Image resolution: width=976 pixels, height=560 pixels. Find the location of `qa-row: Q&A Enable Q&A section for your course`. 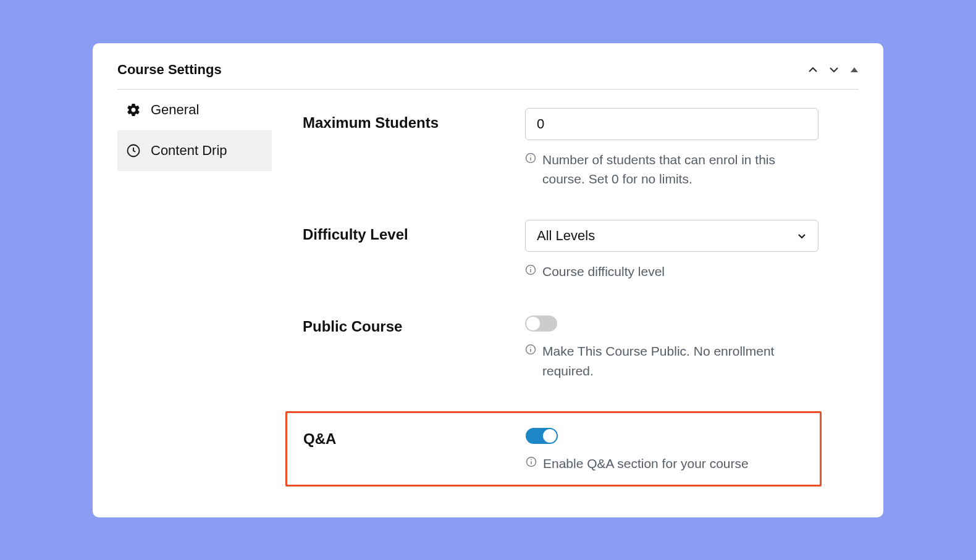

qa-row: Q&A Enable Q&A section for your course is located at coordinates (562, 449).